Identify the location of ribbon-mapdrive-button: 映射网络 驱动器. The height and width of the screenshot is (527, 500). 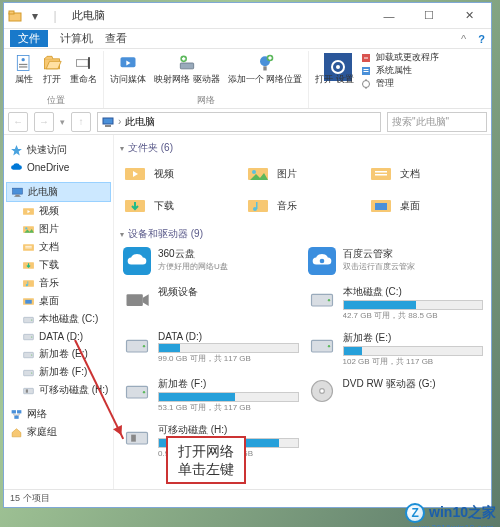
(187, 68).